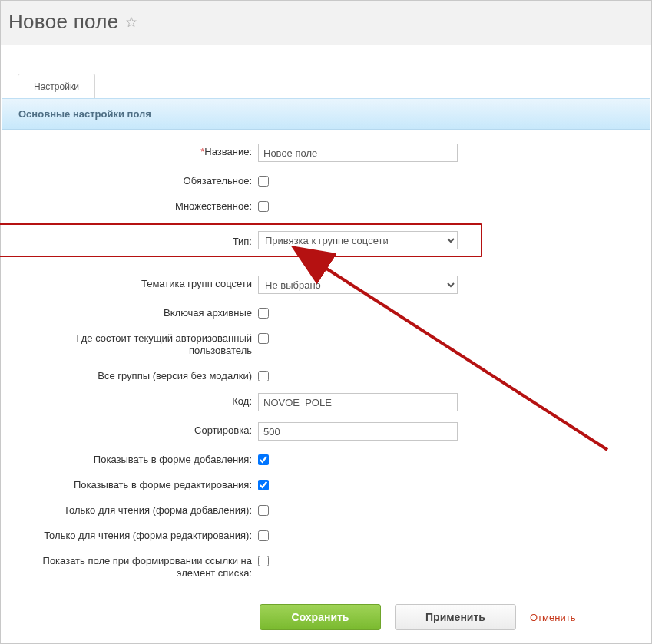 This screenshot has width=652, height=644. I want to click on row-link-form: Показать поле при формировании ссылки на…, so click(326, 566).